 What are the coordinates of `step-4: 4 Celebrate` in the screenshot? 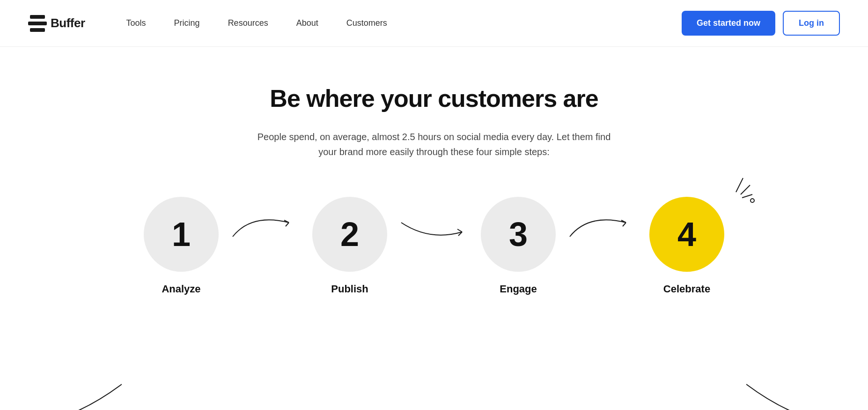 It's located at (687, 246).